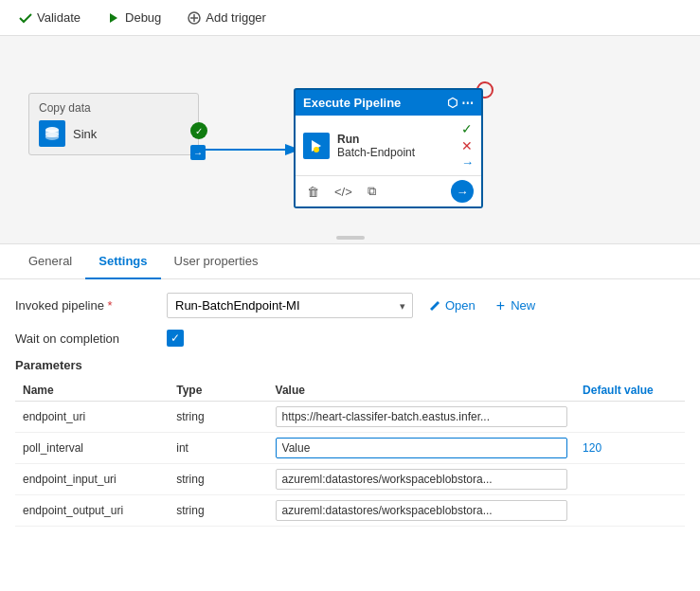 The image size is (700, 591). I want to click on plus-icon: +, so click(500, 306).